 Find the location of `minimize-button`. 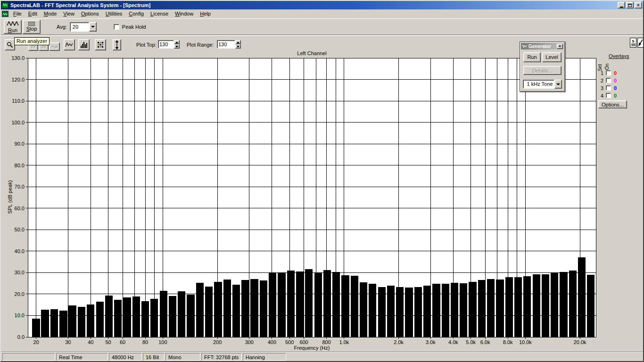

minimize-button is located at coordinates (621, 5).